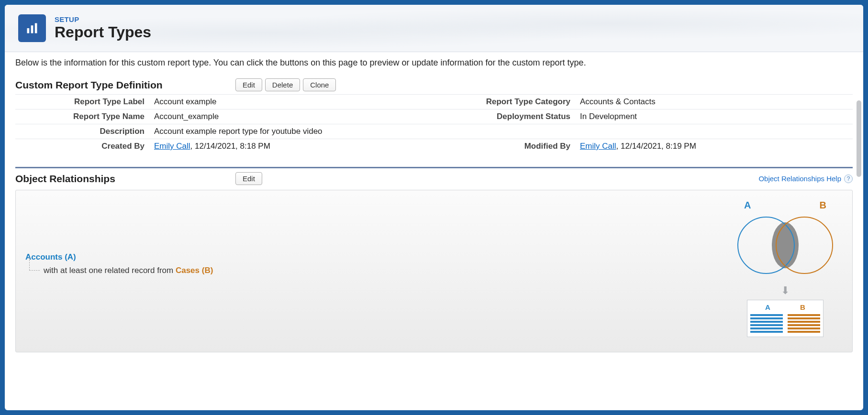 The image size is (868, 415). I want to click on help-icon: ?, so click(848, 179).